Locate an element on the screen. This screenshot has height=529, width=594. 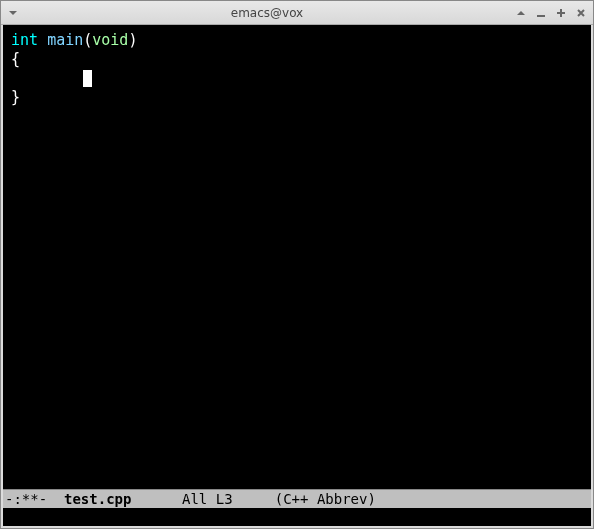
maximize-icon is located at coordinates (561, 13).